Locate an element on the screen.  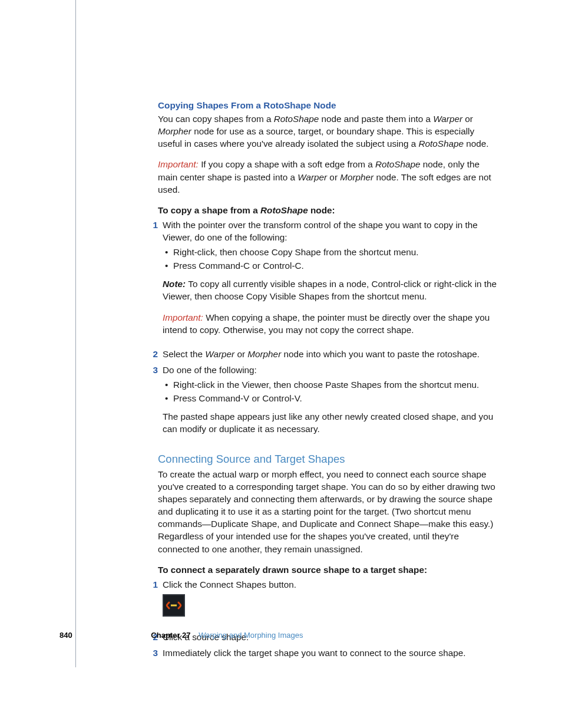
step-3: 3 Do one of the following: Right-click i… is located at coordinates (328, 404).